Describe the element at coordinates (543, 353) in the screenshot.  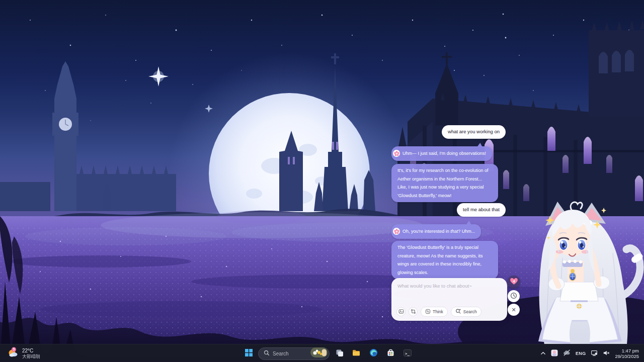
I see `tray-overflow-button` at that location.